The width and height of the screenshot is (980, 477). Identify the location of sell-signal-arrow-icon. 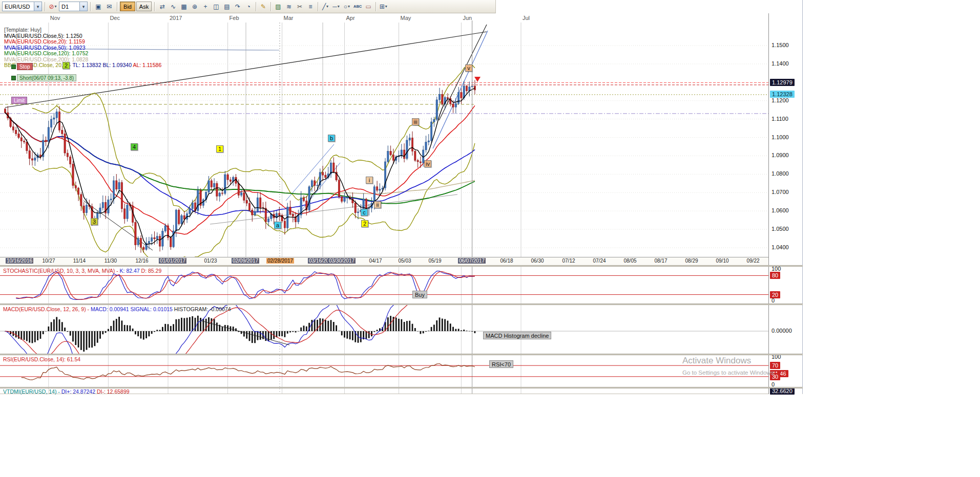
(477, 79).